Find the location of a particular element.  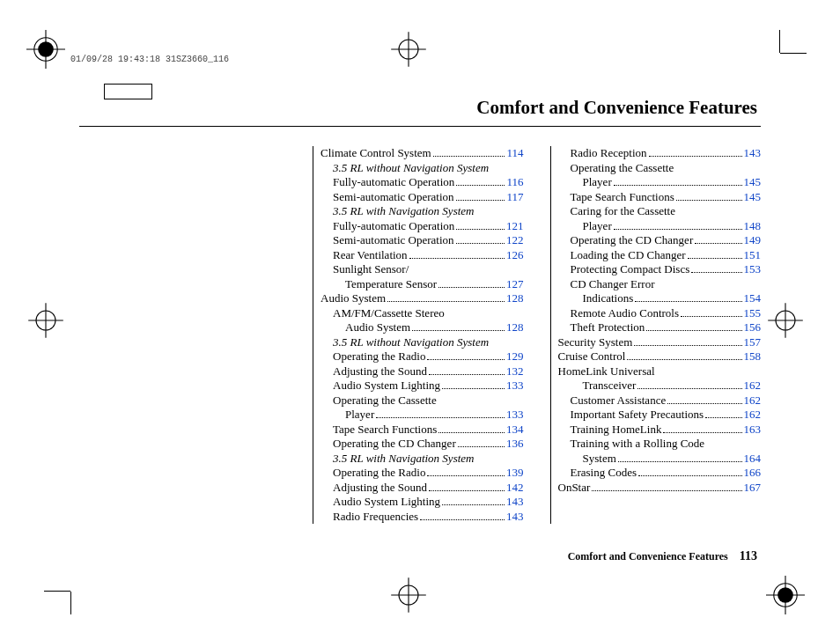

toc-page-link: 142 is located at coordinates (515, 488).